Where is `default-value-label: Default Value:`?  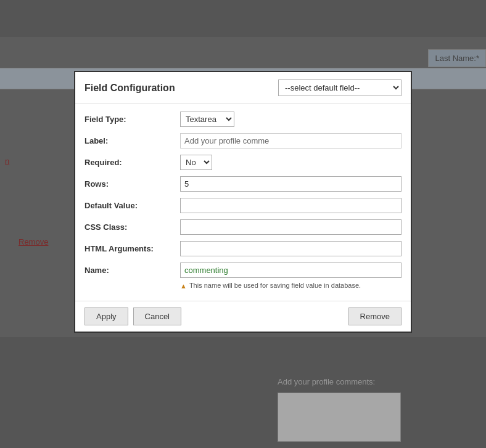
default-value-label: Default Value: is located at coordinates (132, 206).